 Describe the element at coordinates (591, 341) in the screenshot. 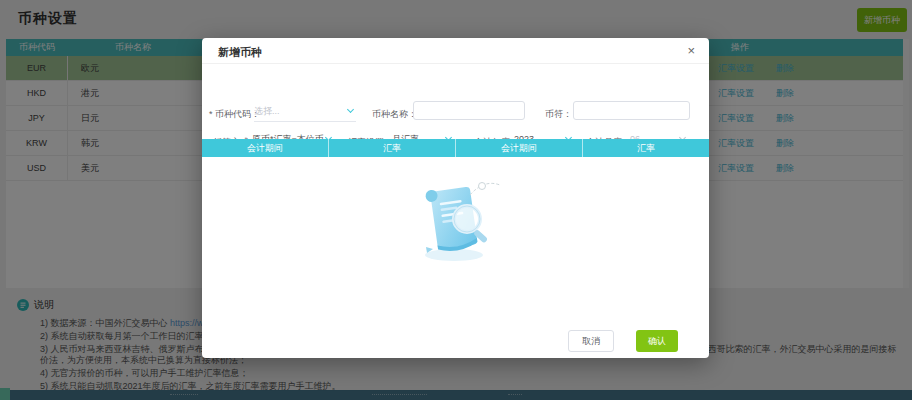

I see `cancel-button: 取消` at that location.